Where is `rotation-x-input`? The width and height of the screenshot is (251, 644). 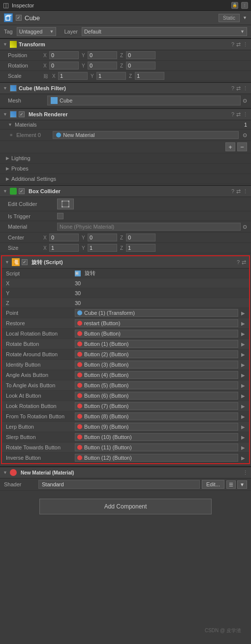 rotation-x-input is located at coordinates (64, 66).